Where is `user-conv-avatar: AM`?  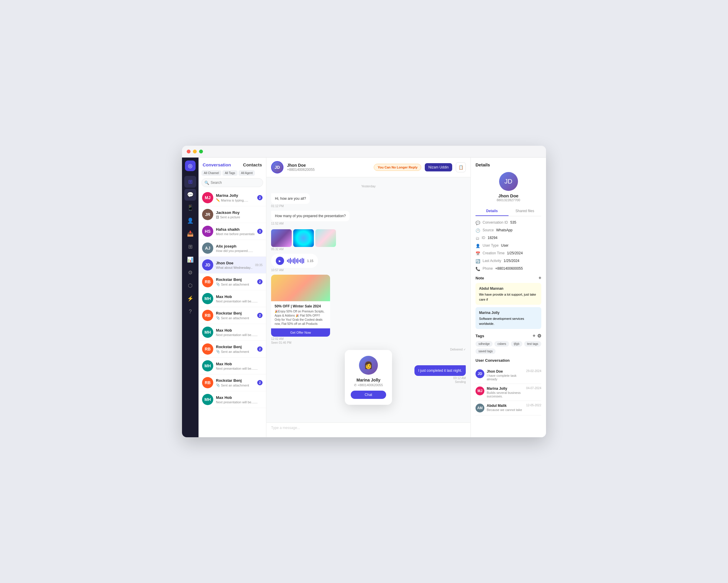 user-conv-avatar: AM is located at coordinates (480, 408).